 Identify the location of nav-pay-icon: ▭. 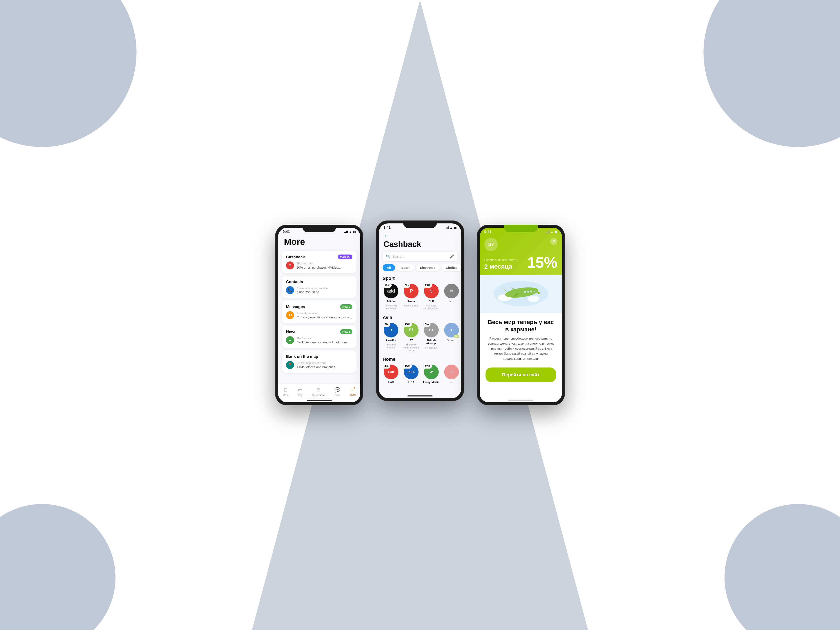
(300, 390).